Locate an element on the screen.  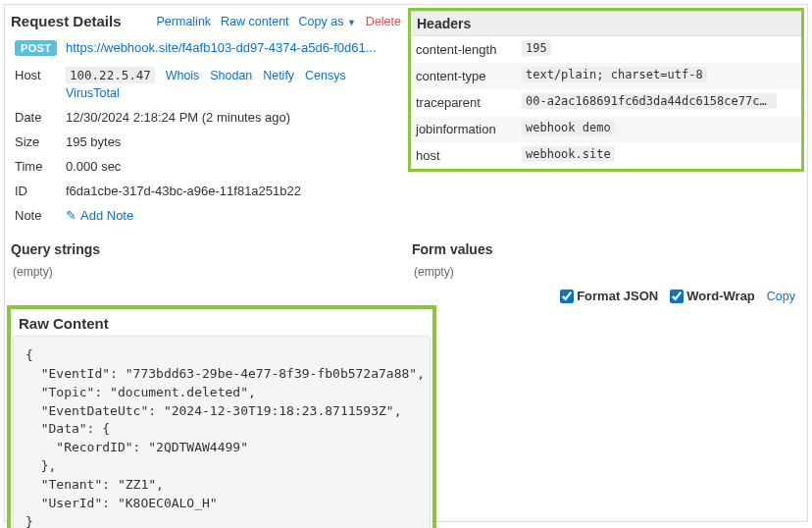
date-value: 12/30/2024 2:18:24 PM (2 minutes ago) is located at coordinates (231, 118).